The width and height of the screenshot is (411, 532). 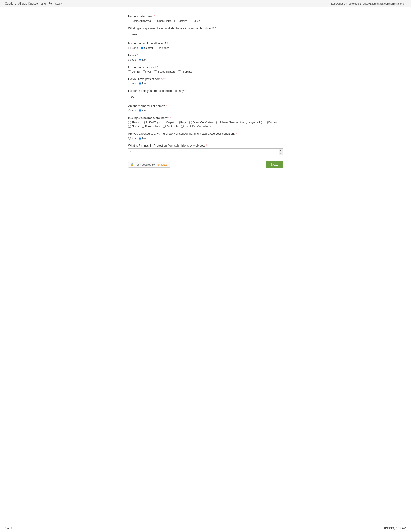 What do you see at coordinates (206, 122) in the screenshot?
I see `field-bedroom-items: In subject's bedroom are there? * Plants…` at bounding box center [206, 122].